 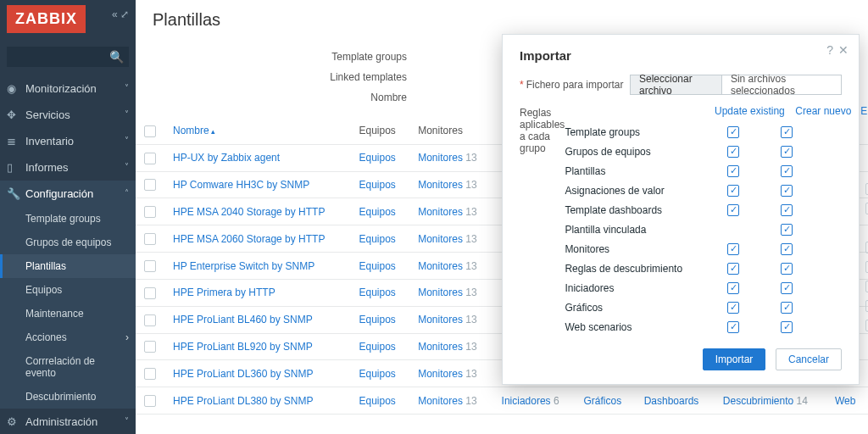 What do you see at coordinates (68, 141) in the screenshot?
I see `nav-inventario: ≣Inventario˅` at bounding box center [68, 141].